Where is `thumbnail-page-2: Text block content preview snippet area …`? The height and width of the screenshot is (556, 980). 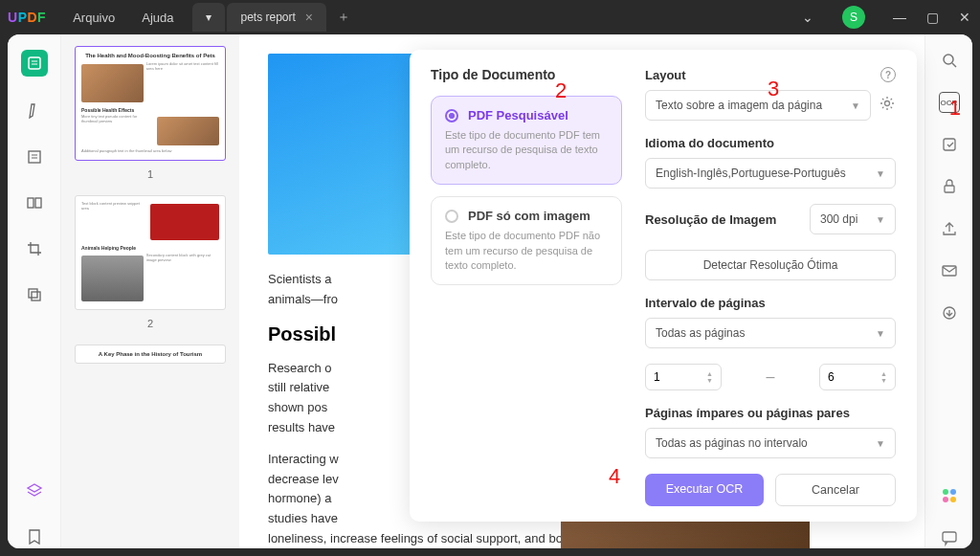 thumbnail-page-2: Text block content preview snippet area … is located at coordinates (150, 253).